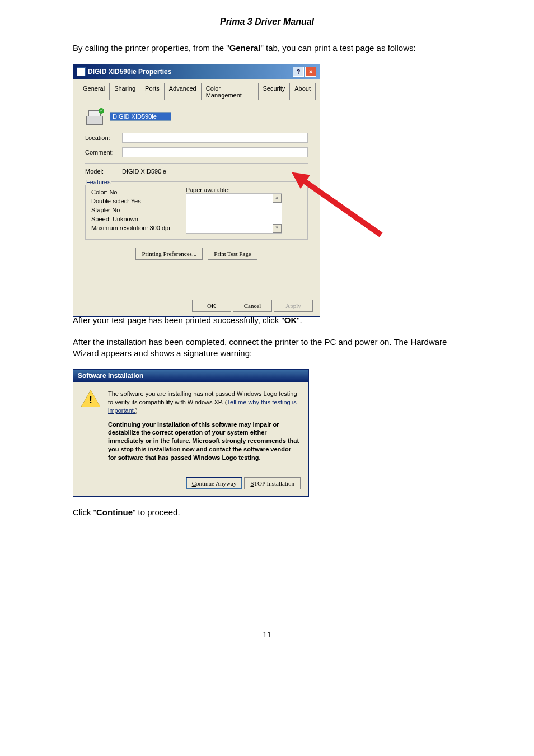 This screenshot has width=534, height=756. I want to click on comment-label: Comment:, so click(102, 152).